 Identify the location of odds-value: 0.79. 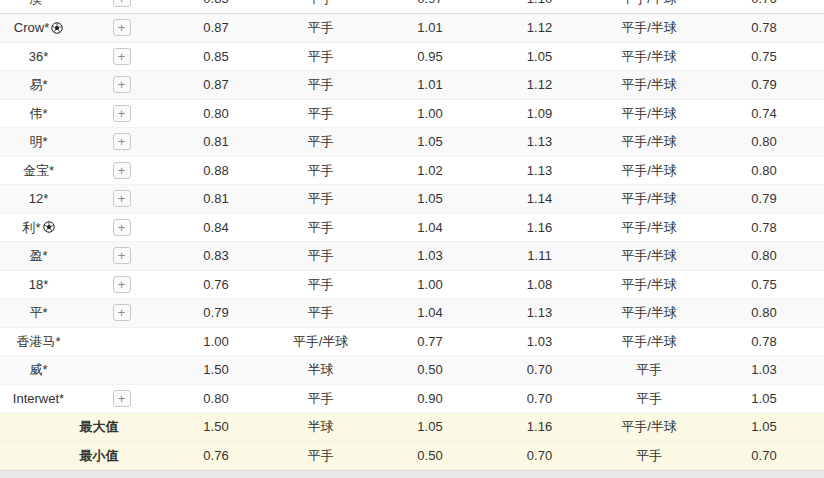
(764, 198).